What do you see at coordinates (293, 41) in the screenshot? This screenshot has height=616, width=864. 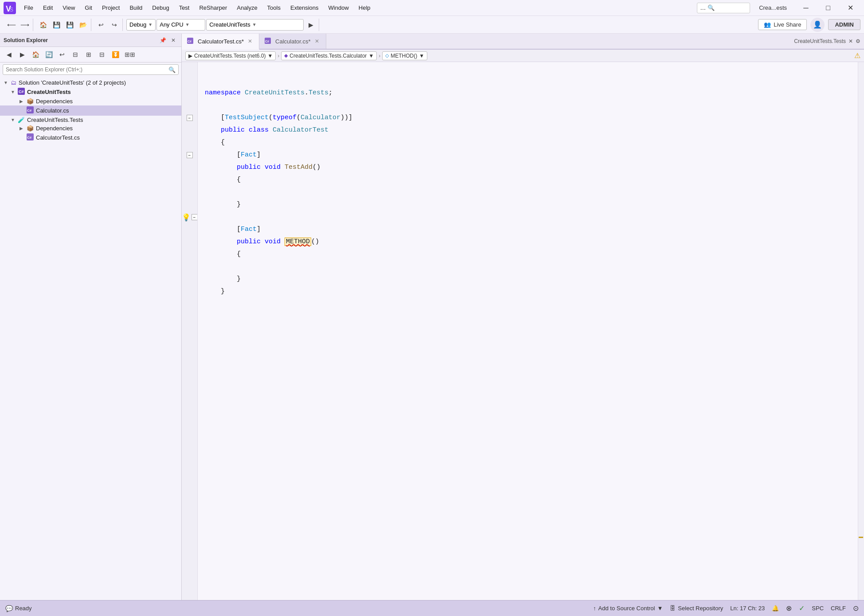 I see `tab-calculator: C# Calculator.cs* ✕` at bounding box center [293, 41].